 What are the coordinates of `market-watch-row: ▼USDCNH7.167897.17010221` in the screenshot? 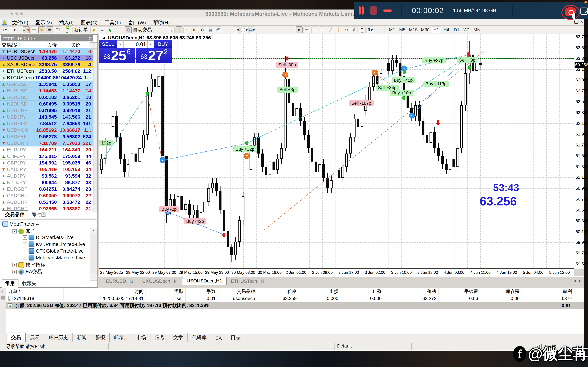 It's located at (47, 143).